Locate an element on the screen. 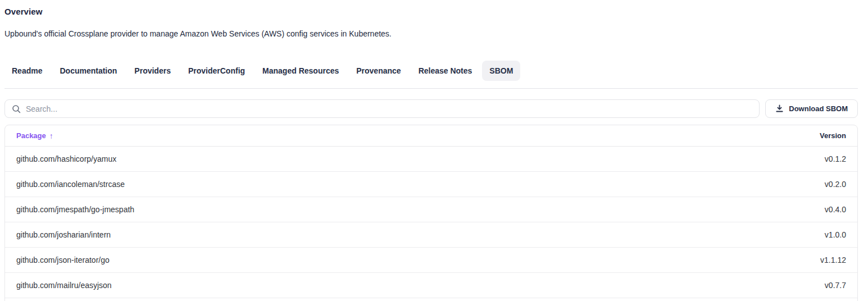  package-cell: github.com/josharian/intern is located at coordinates (420, 235).